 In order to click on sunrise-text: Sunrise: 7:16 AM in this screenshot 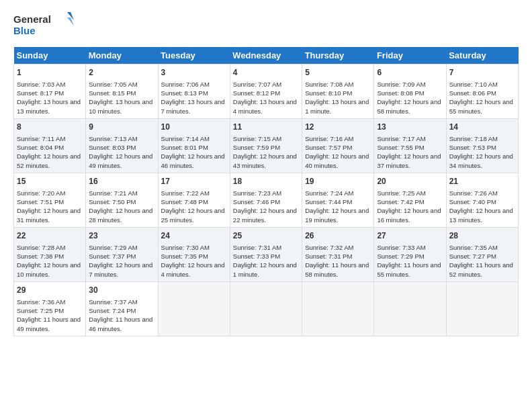, I will do `click(329, 138)`.